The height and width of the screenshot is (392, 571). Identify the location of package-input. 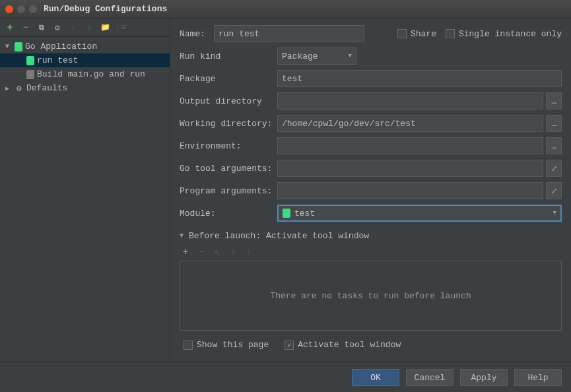
(420, 79).